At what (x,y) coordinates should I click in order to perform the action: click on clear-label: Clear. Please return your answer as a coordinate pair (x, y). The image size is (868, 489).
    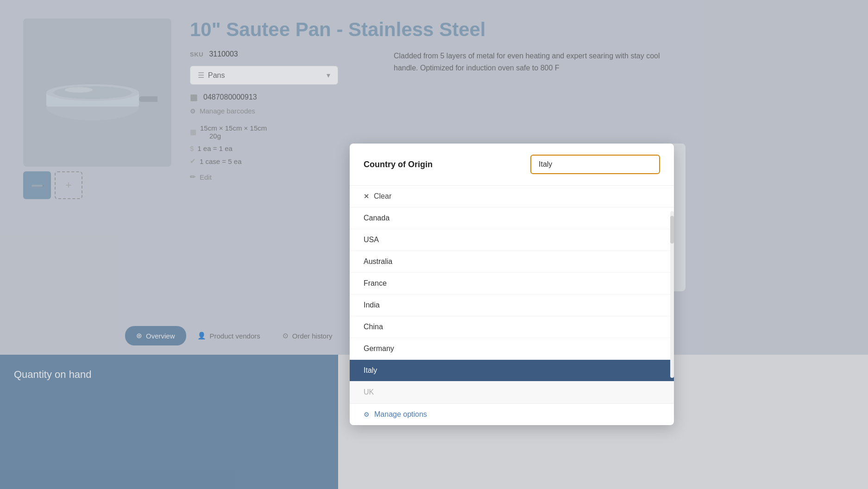
    Looking at the image, I should click on (383, 196).